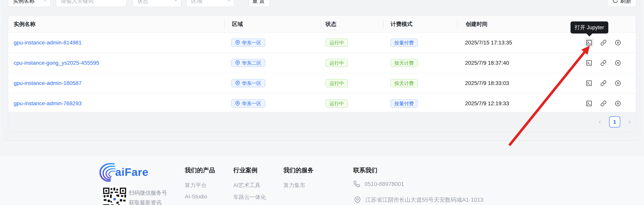  Describe the element at coordinates (145, 202) in the screenshot. I see `qr-caption-line2: 获取最新资讯` at that location.